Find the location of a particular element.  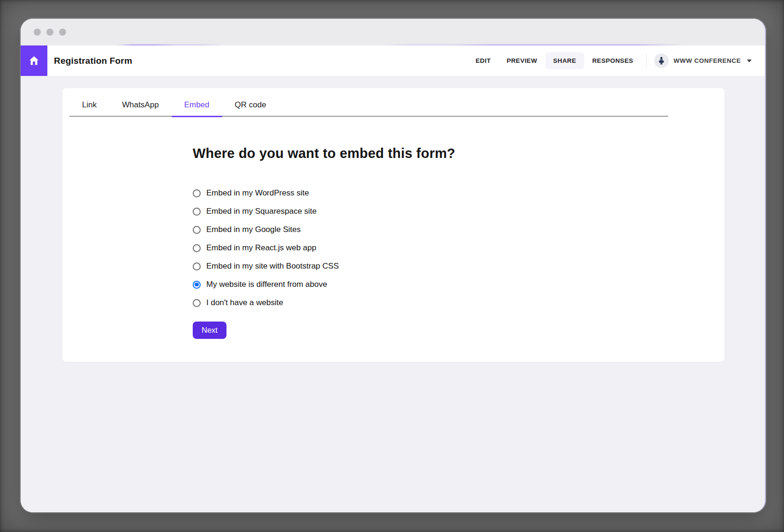

option-label: Embed in my React.js web app is located at coordinates (261, 248).